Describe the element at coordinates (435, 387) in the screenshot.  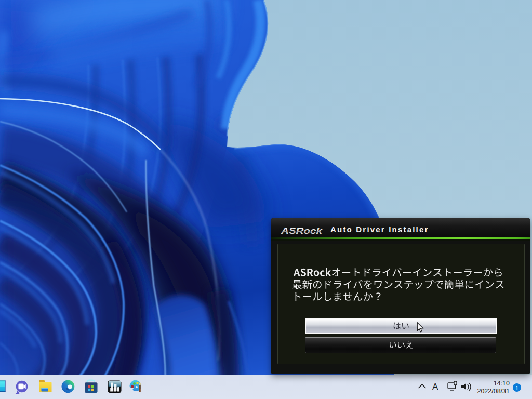
I see `svg-text: A` at that location.